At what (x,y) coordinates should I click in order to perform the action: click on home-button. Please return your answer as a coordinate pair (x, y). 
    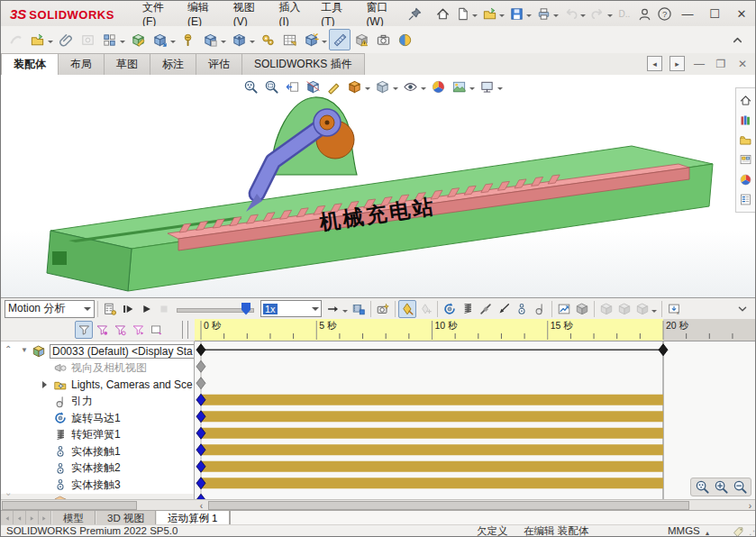
    Looking at the image, I should click on (442, 14).